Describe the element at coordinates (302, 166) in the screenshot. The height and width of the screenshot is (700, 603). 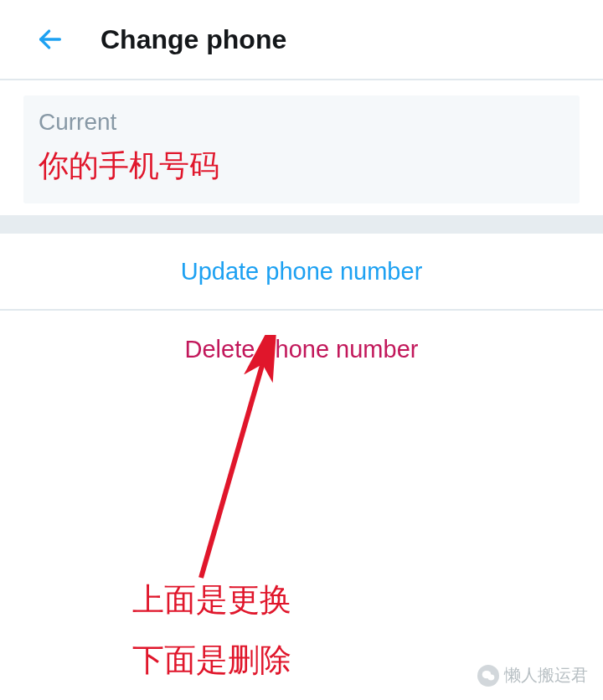
I see `current-phone-value: 你的手机号码` at that location.